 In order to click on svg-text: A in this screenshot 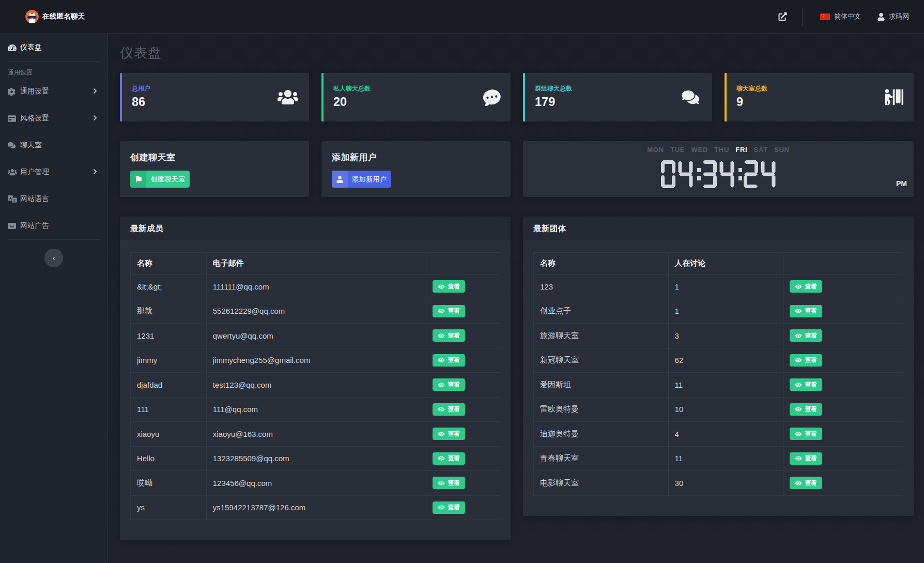, I will do `click(10, 199)`.